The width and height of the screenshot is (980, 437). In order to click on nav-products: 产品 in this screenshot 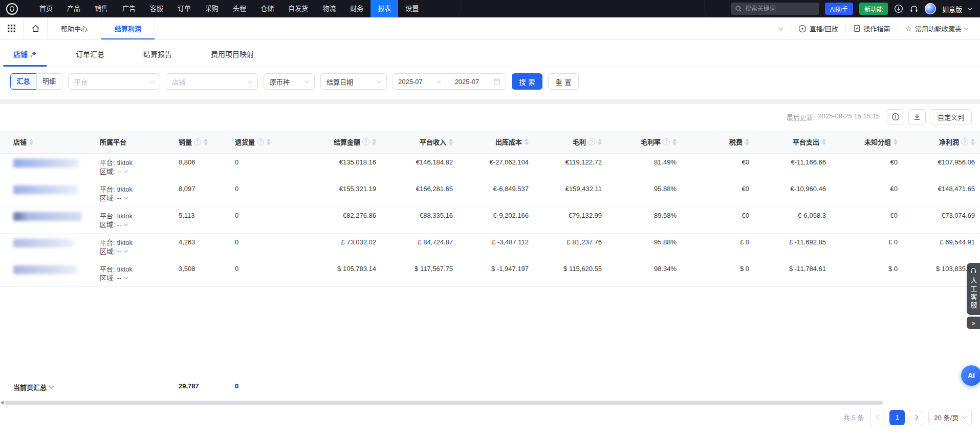, I will do `click(74, 9)`.